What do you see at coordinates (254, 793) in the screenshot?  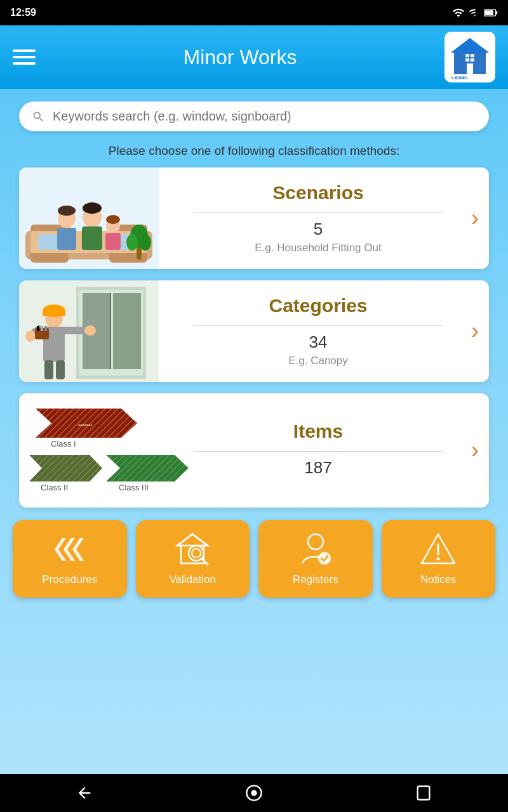 I see `system-bar` at bounding box center [254, 793].